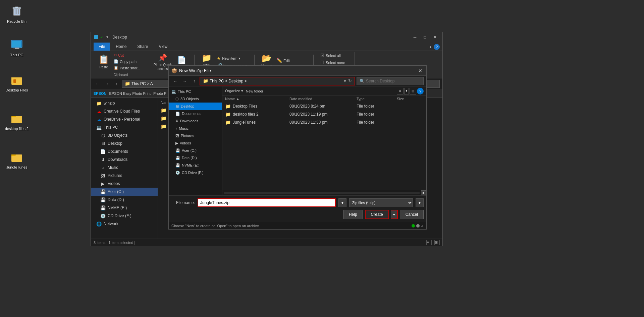 The image size is (644, 317). I want to click on dialog-sidebar-3d-objects: ⬡ 3D Objects, so click(195, 99).